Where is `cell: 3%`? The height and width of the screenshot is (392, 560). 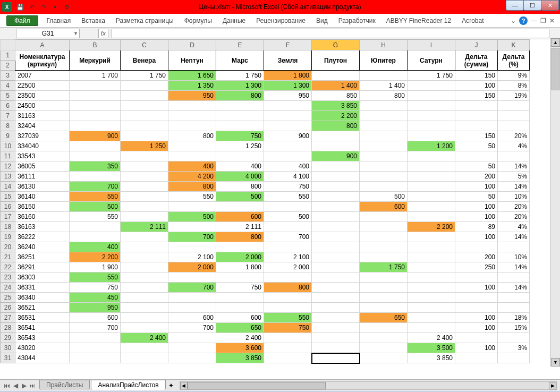 cell: 3% is located at coordinates (514, 348).